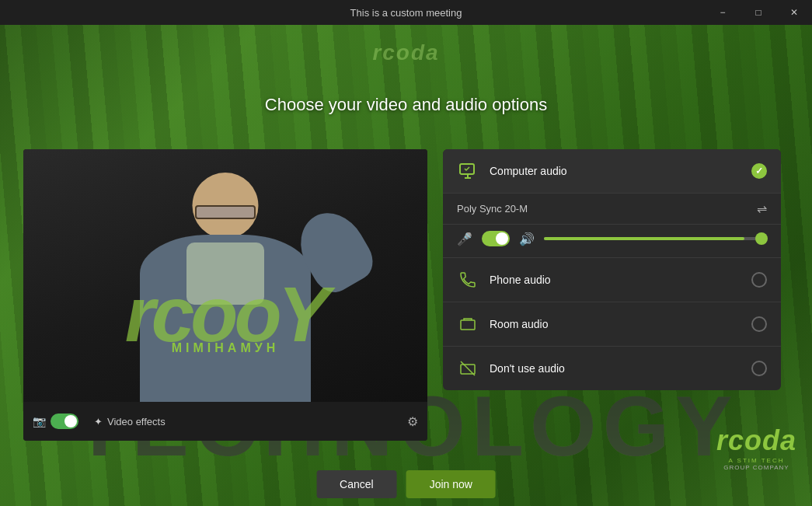 Image resolution: width=812 pixels, height=506 pixels. I want to click on window-title: This is a custom meeting, so click(406, 12).